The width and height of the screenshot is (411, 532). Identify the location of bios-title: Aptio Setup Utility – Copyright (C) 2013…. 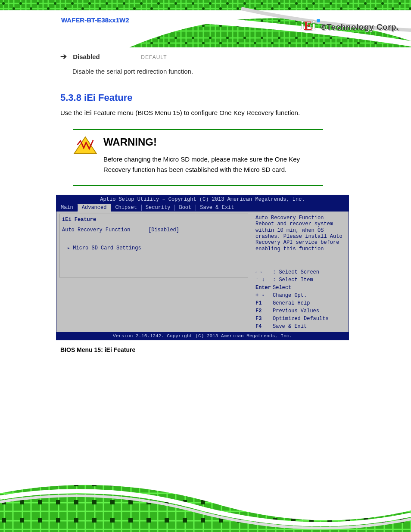
(202, 199).